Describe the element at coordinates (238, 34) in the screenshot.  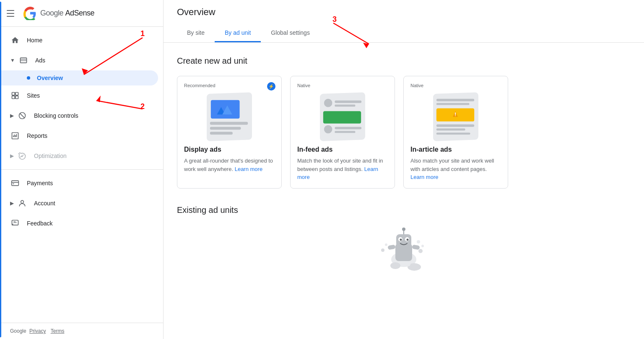
I see `tab-by-ad-unit: By ad unit` at that location.